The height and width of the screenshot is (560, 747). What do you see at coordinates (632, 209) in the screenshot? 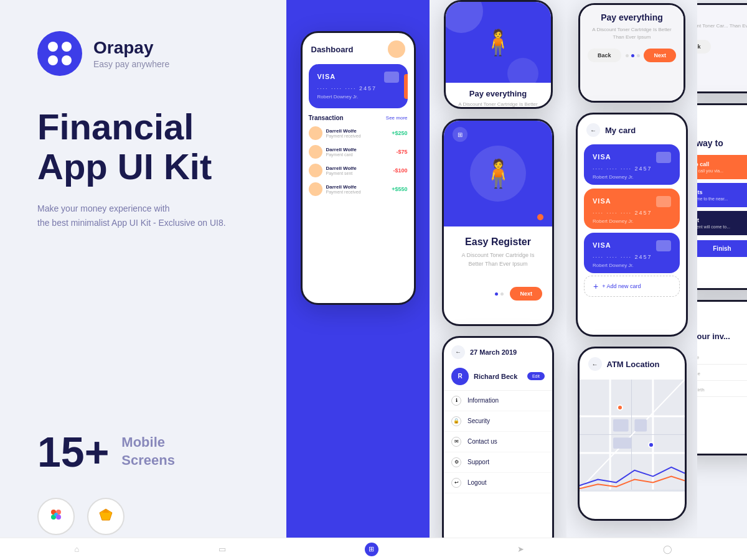
I see `mycard-card-2: VISA ···· ···· ···· 2457 Robert Downey J…` at bounding box center [632, 209].